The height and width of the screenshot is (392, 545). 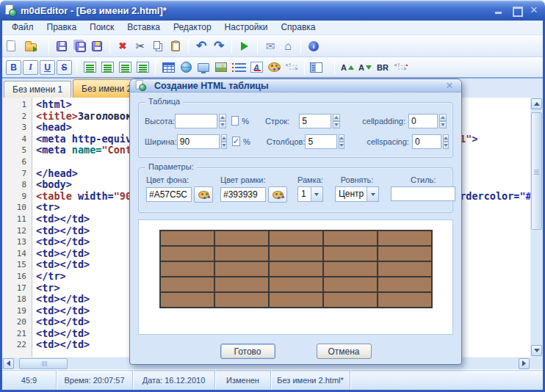 What do you see at coordinates (49, 277) in the screenshot?
I see `code-line: </tr>` at bounding box center [49, 277].